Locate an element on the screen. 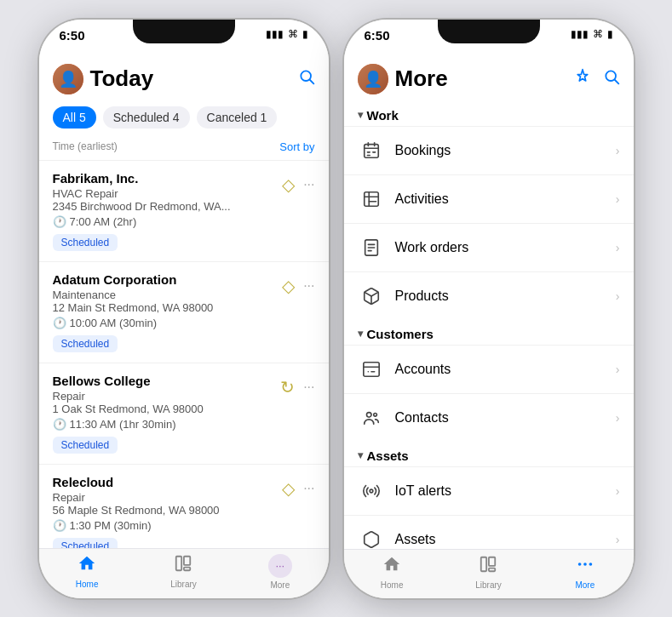  pin-icon is located at coordinates (583, 78).